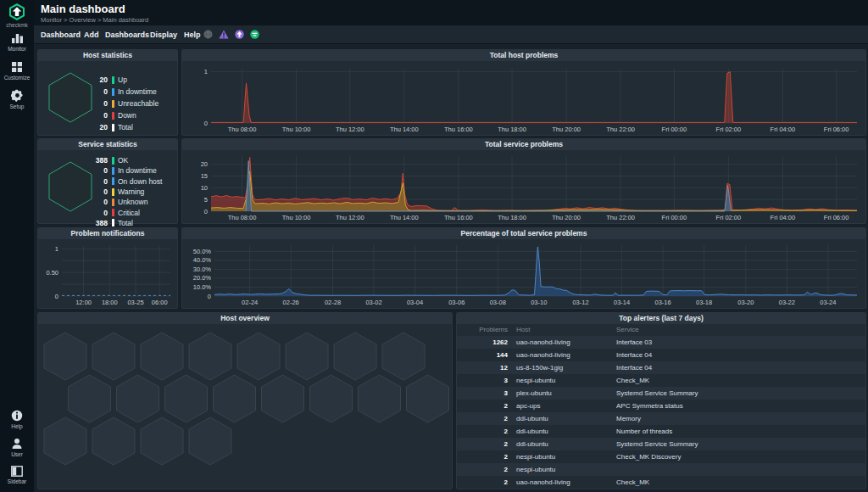  What do you see at coordinates (125, 202) in the screenshot?
I see `stat-row-unknown: 0Unknown` at bounding box center [125, 202].